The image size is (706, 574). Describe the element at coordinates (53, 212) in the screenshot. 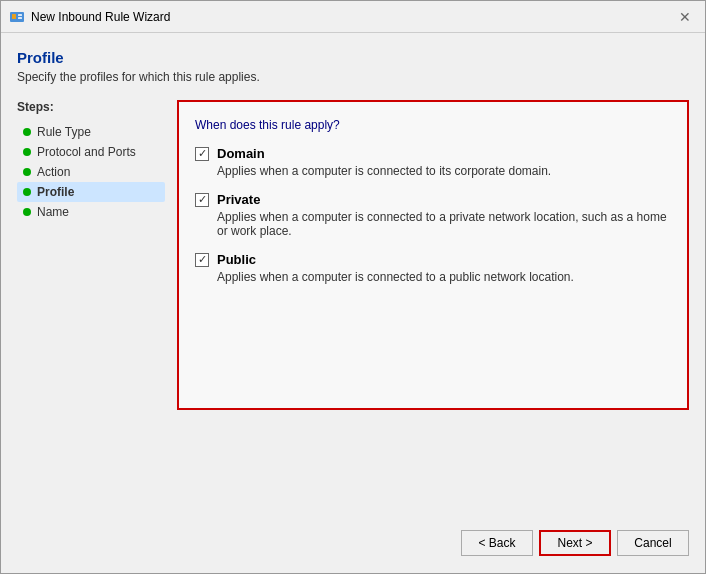

I see `sidebar-label-name: Name` at that location.